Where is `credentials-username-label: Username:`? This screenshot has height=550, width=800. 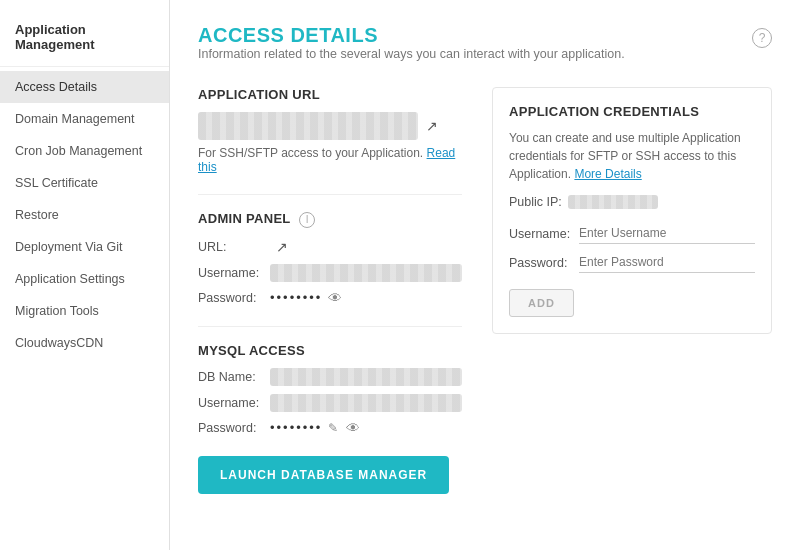 credentials-username-label: Username: is located at coordinates (544, 234).